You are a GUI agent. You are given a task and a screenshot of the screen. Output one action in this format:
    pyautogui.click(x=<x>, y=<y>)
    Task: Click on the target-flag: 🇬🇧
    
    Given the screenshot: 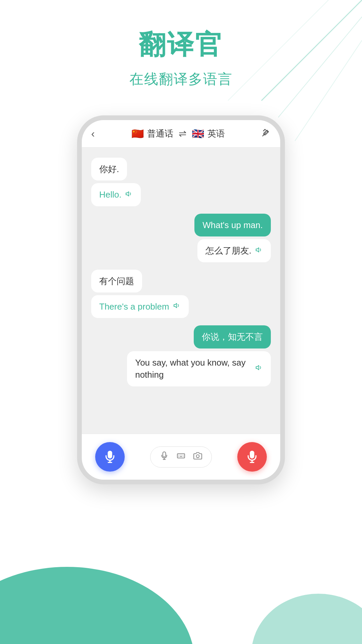 What is the action you would take?
    pyautogui.click(x=198, y=134)
    